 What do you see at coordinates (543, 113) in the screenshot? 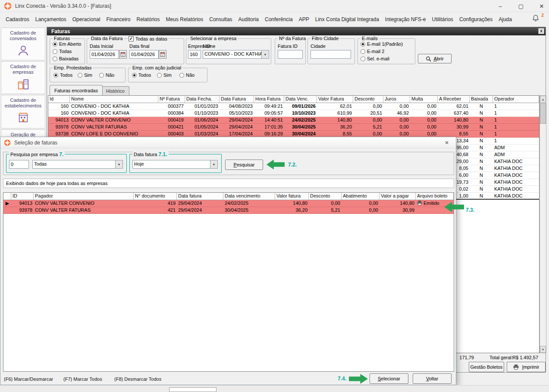
I see `scrollbar-thumb` at bounding box center [543, 113].